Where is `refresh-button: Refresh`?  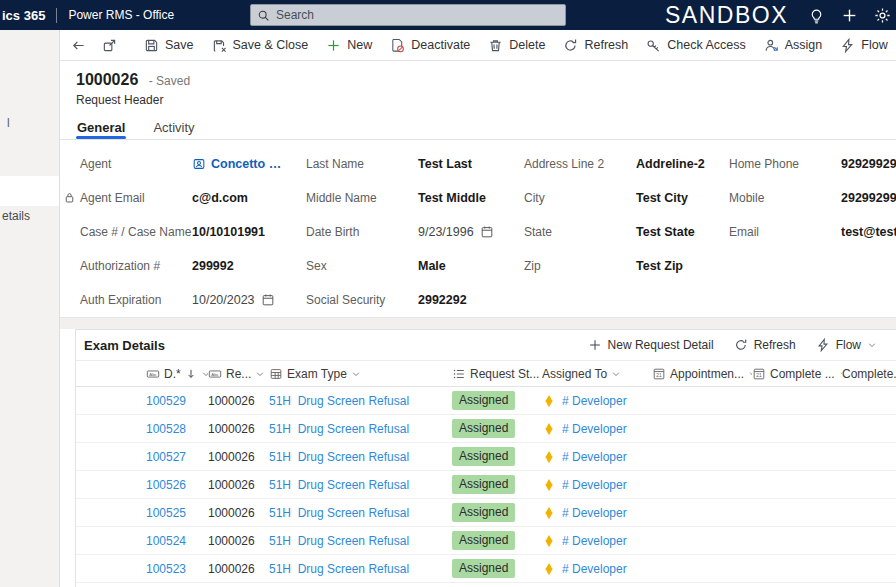
refresh-button: Refresh is located at coordinates (596, 45).